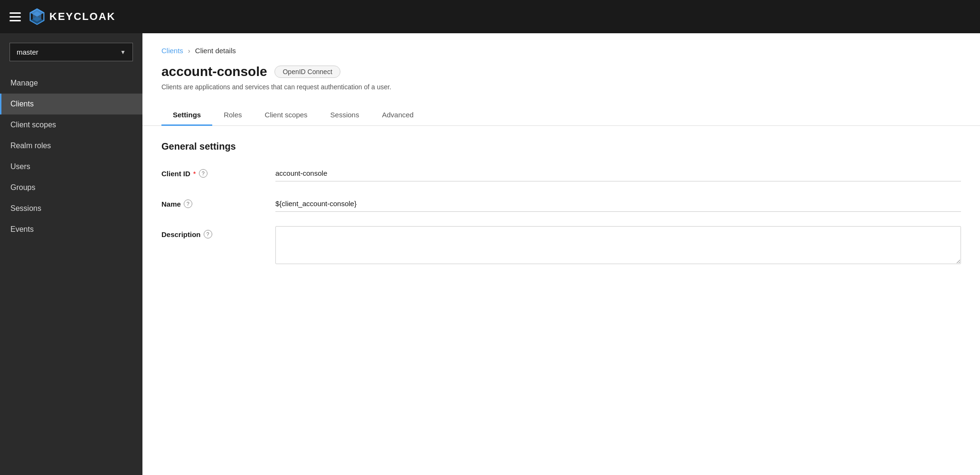 The height and width of the screenshot is (475, 980). I want to click on page-subtitle: Clients are applications and services th…, so click(561, 85).